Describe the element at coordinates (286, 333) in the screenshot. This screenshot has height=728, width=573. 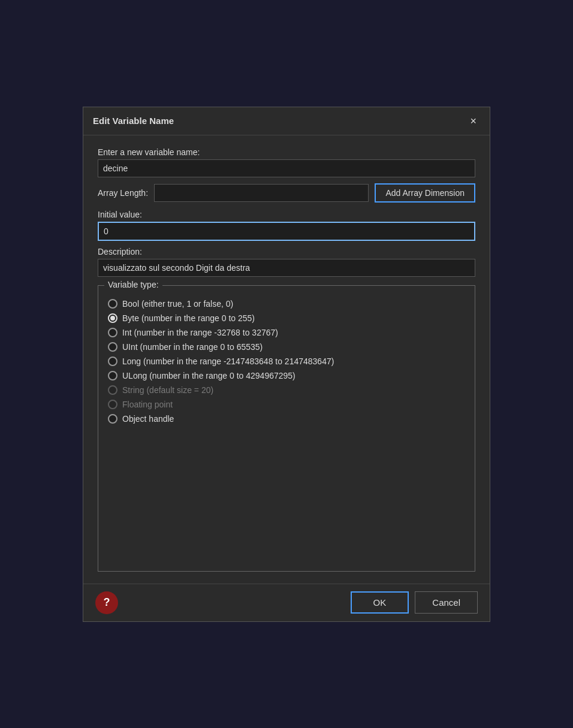
I see `radio-item-int: Int (number in the range -32768 to 32767…` at that location.